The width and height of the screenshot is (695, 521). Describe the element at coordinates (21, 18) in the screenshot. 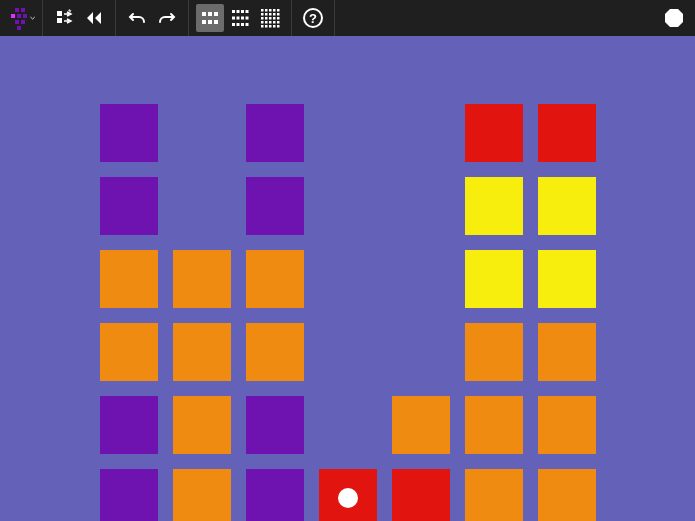

I see `logo-menu-button` at that location.